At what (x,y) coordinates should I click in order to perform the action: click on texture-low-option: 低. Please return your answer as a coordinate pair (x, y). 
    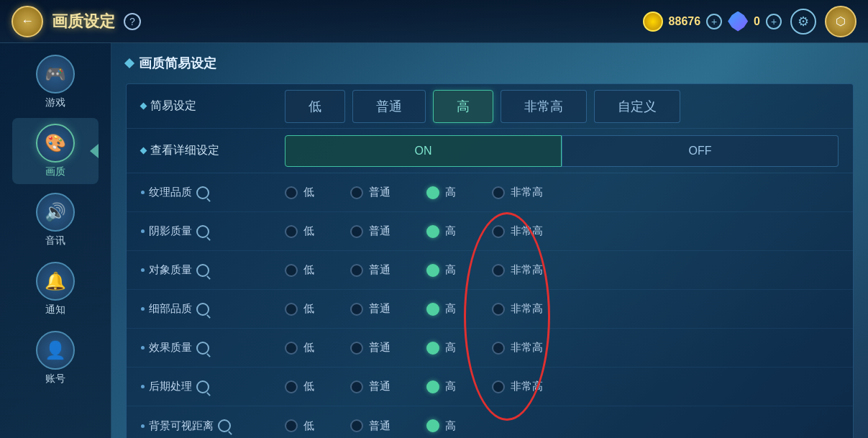
    Looking at the image, I should click on (299, 193).